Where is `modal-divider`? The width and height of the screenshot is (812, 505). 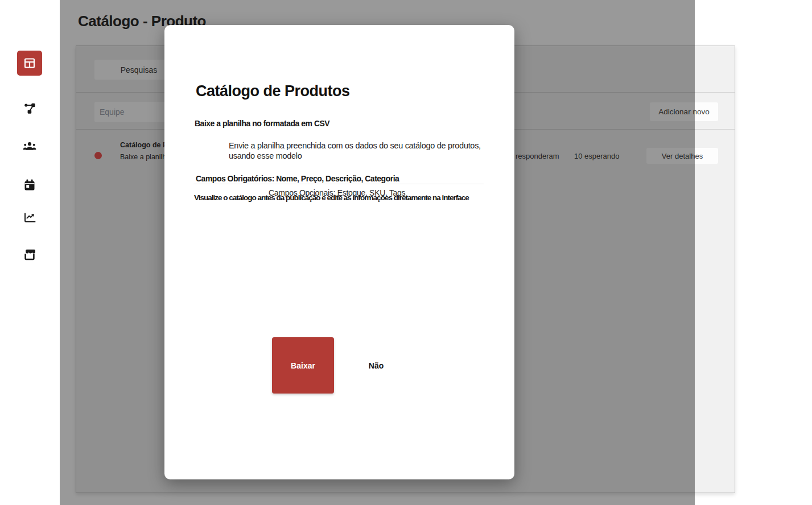
modal-divider is located at coordinates (339, 184).